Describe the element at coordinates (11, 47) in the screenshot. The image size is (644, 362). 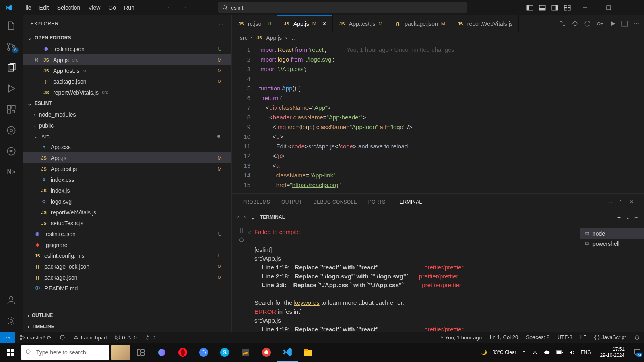
I see `scm-icon` at that location.